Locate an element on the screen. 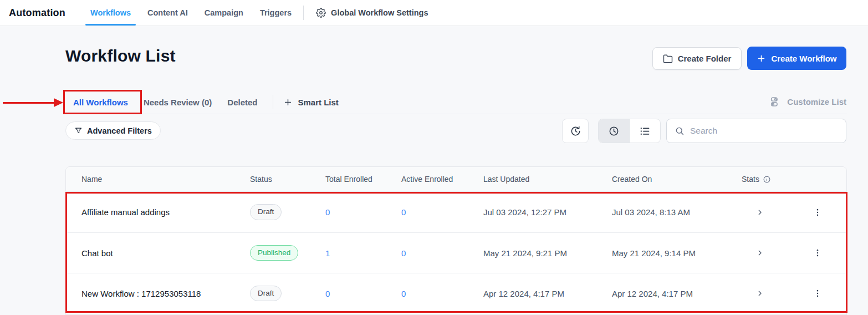  customize-list-button: Customize List is located at coordinates (808, 101).